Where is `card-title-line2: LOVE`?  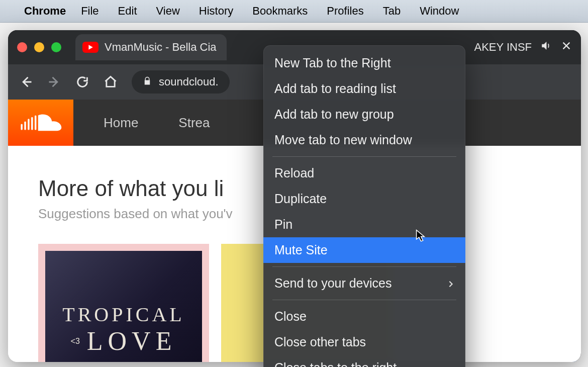
card-title-line2: LOVE is located at coordinates (132, 341).